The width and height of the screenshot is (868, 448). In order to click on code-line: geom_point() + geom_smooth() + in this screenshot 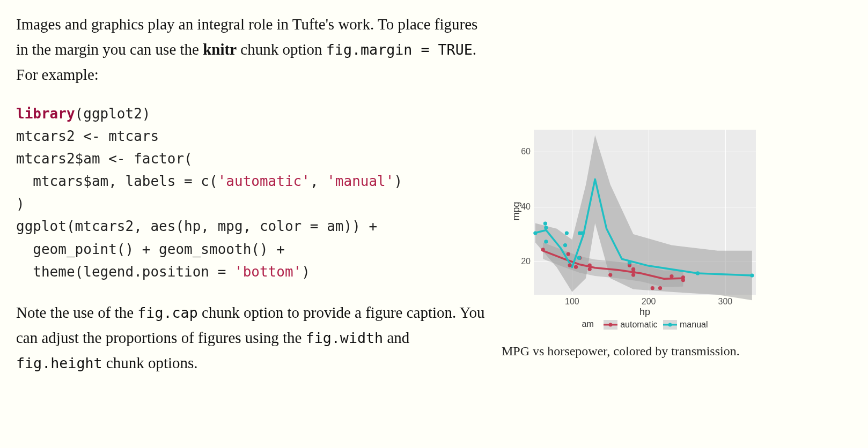, I will do `click(150, 249)`.